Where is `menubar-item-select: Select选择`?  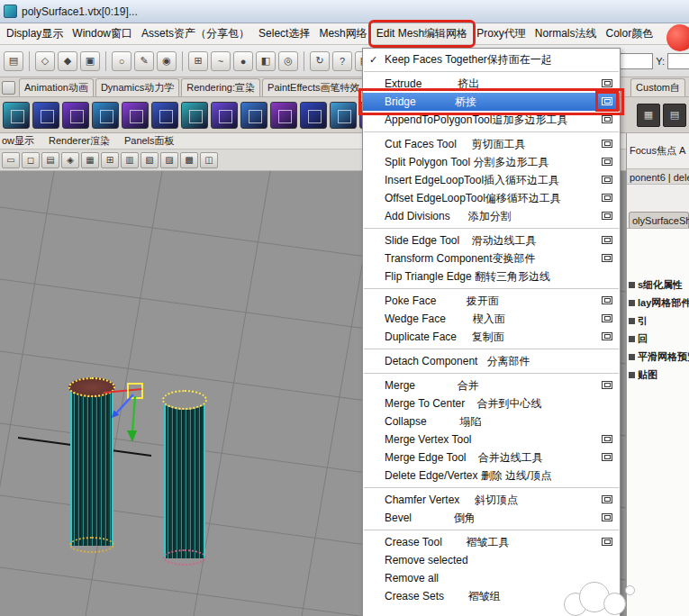
menubar-item-select: Select选择 is located at coordinates (285, 34).